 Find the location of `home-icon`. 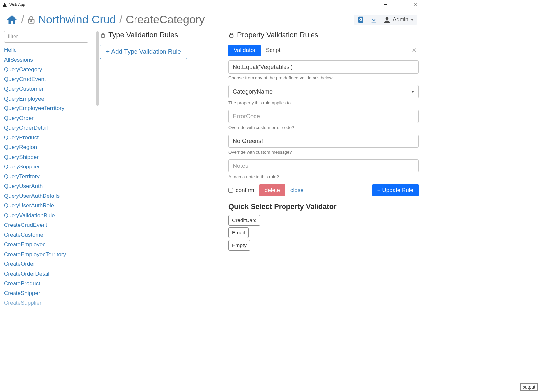

home-icon is located at coordinates (12, 20).